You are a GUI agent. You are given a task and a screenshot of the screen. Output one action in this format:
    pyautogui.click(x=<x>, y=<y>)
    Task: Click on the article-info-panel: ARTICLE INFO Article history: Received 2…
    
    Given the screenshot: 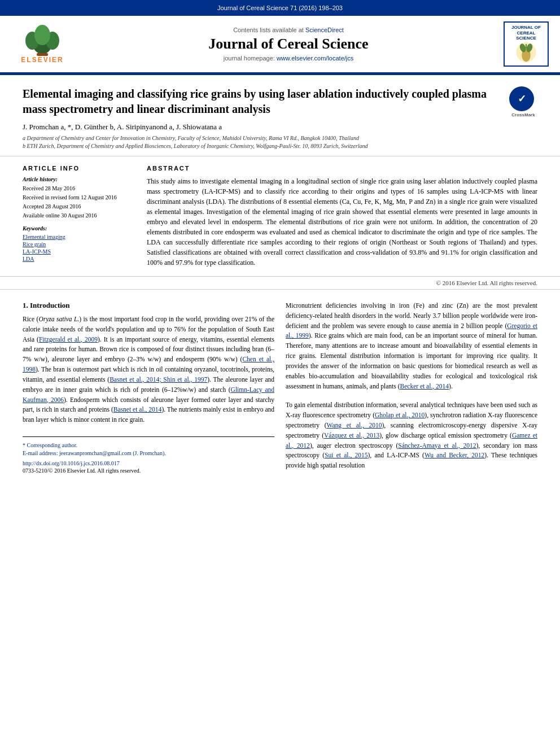 What is the action you would take?
    pyautogui.click(x=79, y=216)
    